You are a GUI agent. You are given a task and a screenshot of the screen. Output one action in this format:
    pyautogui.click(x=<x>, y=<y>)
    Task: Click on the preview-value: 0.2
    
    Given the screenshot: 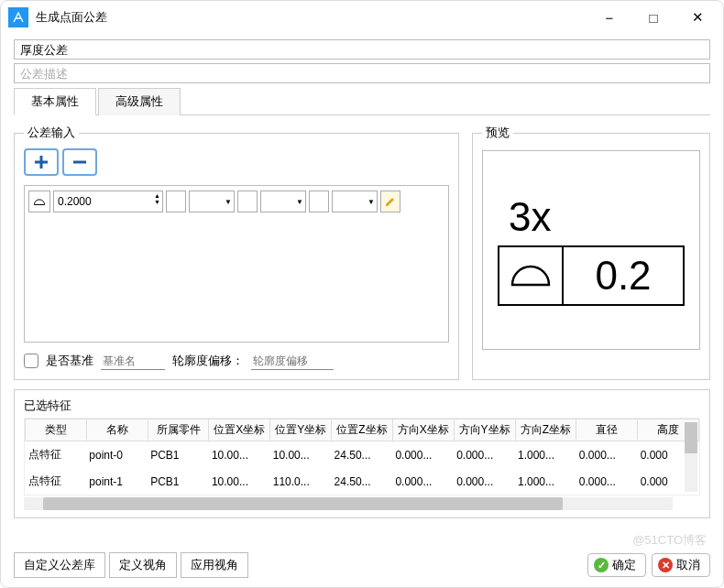 What is the action you would take?
    pyautogui.click(x=624, y=276)
    